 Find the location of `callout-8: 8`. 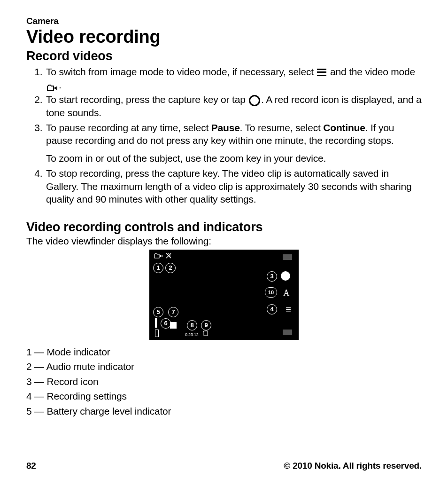

callout-8: 8 is located at coordinates (192, 325).